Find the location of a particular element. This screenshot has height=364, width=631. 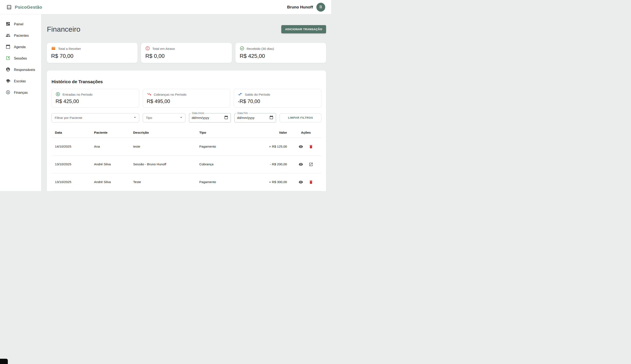

compare-arrows-icon is located at coordinates (240, 94).